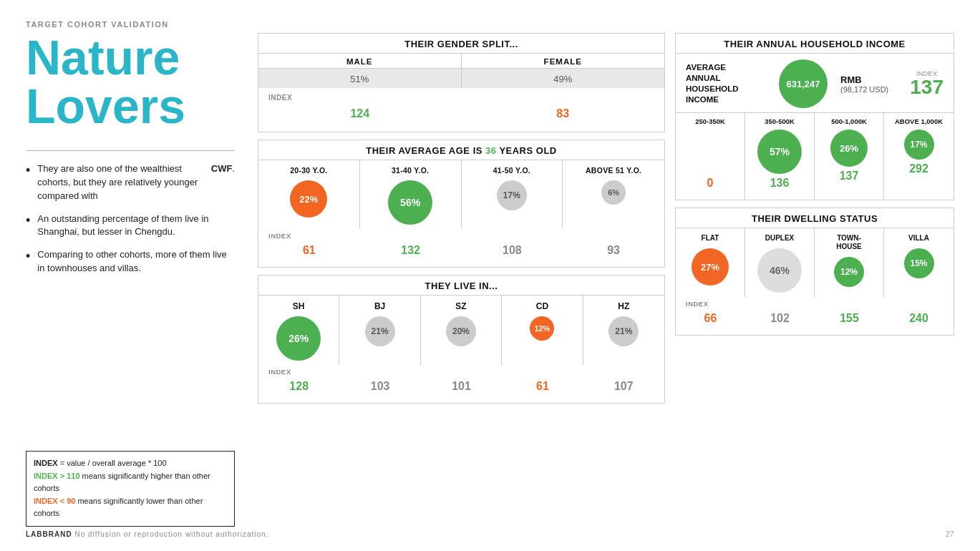  I want to click on income-usd: (98,172 USD), so click(865, 89).